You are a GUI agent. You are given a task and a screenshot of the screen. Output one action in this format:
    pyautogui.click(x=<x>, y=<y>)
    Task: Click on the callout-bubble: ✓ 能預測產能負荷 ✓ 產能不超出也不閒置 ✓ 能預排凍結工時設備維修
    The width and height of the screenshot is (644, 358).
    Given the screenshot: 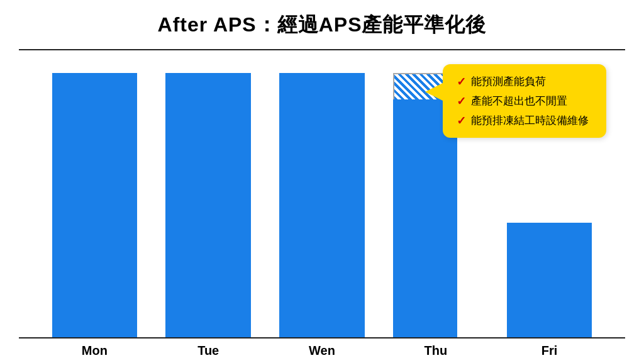 What is the action you would take?
    pyautogui.click(x=525, y=101)
    